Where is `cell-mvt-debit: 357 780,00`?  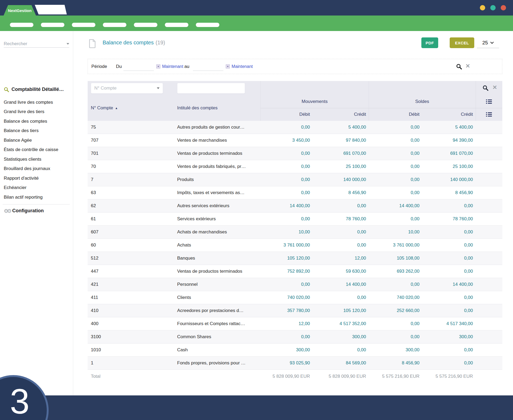
cell-mvt-debit: 357 780,00 is located at coordinates (286, 311).